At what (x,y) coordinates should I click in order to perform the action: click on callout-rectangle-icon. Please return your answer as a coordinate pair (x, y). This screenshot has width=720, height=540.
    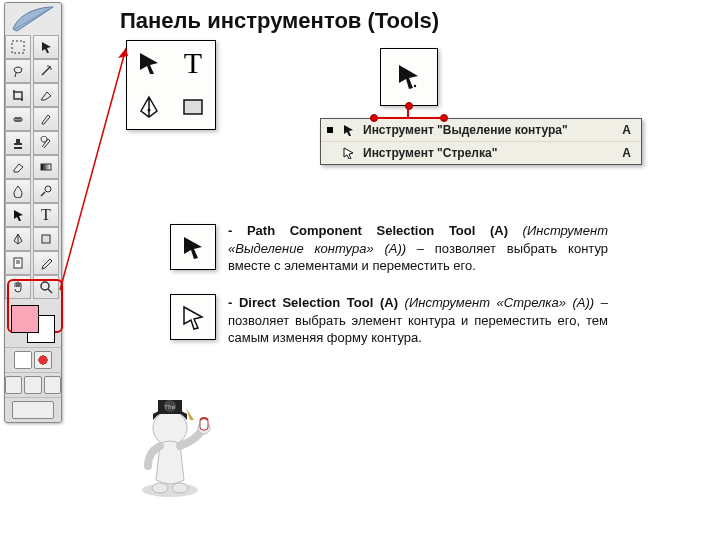
    Looking at the image, I should click on (193, 107).